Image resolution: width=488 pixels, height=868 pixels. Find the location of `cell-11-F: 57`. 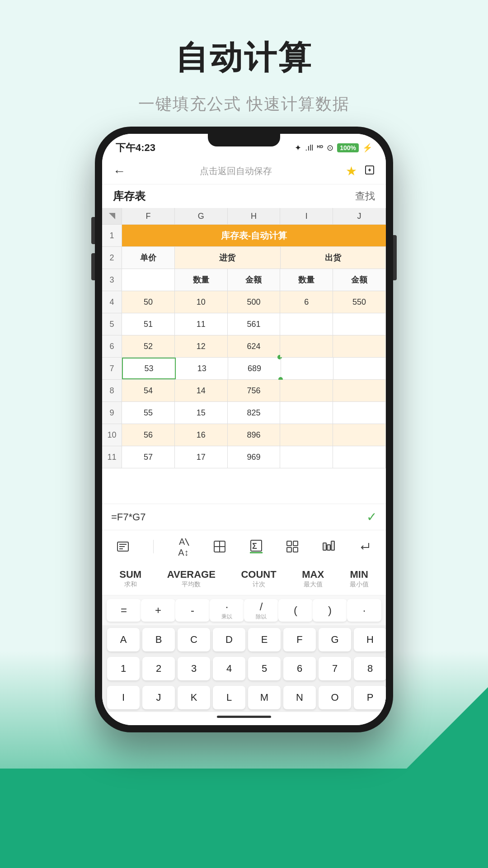

cell-11-F: 57 is located at coordinates (148, 457).